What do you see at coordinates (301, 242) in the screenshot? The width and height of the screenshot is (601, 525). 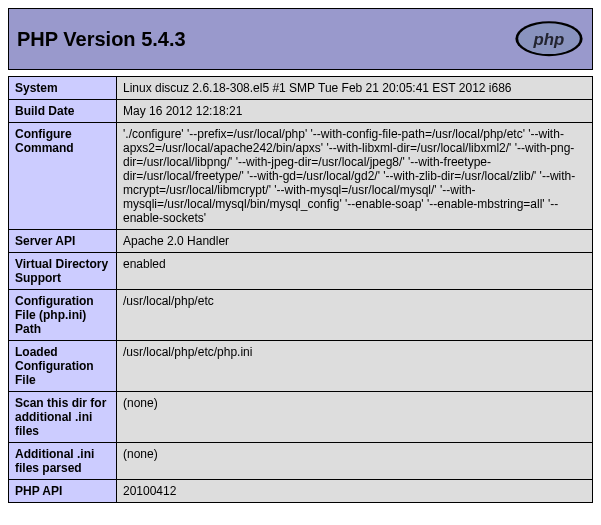 I see `table-row: Server APIApache 2.0 Handler` at bounding box center [301, 242].